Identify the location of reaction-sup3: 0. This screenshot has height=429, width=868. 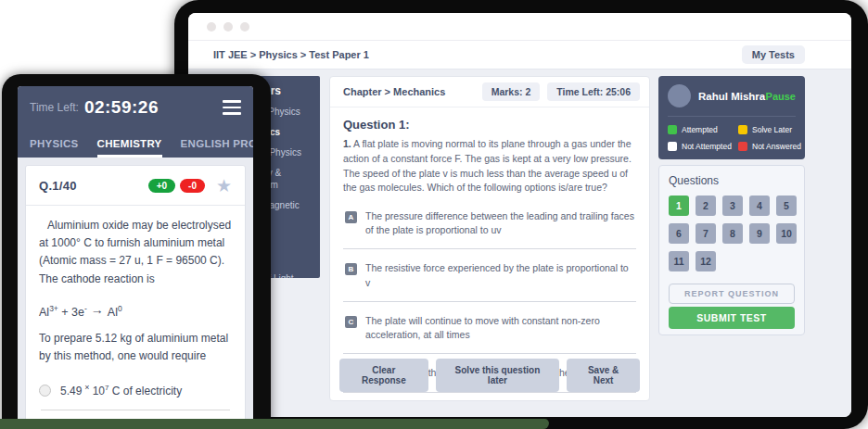
(121, 309).